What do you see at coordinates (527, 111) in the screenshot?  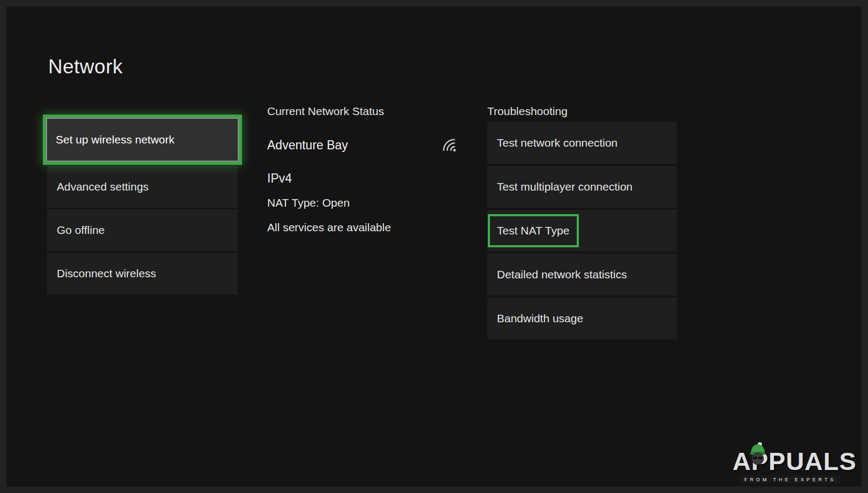 I see `troubleshooting-header: Troubleshooting` at bounding box center [527, 111].